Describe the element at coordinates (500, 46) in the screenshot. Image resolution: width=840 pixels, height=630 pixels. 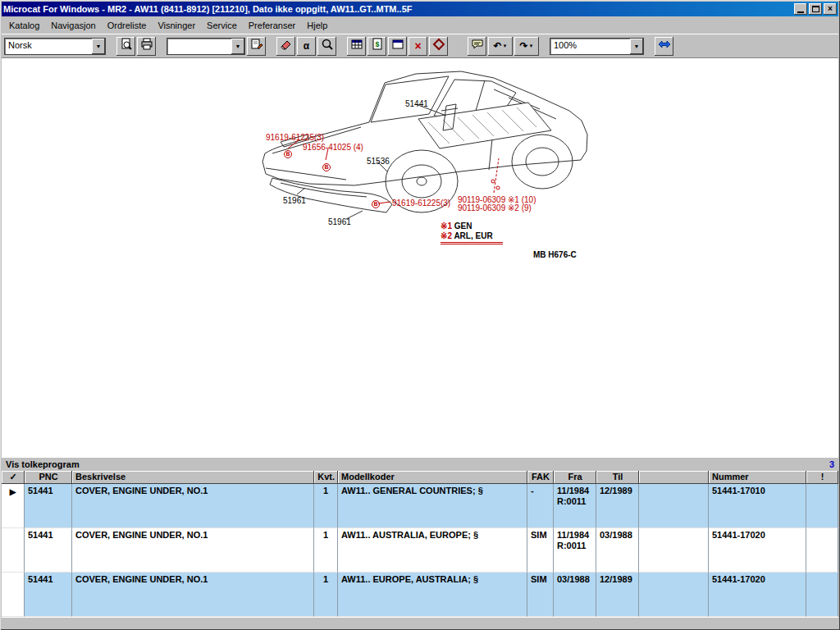
I see `undo-button: ↶ ▼` at that location.